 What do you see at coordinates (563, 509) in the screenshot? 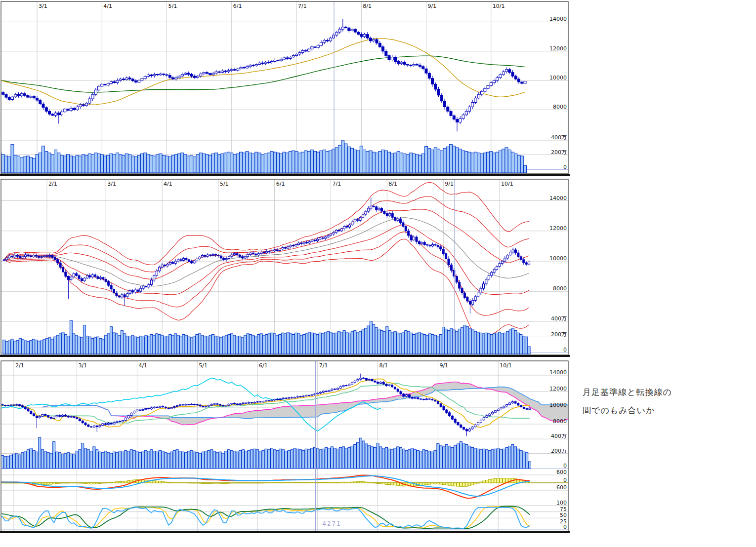
I see `y-axis-label: 75` at bounding box center [563, 509].